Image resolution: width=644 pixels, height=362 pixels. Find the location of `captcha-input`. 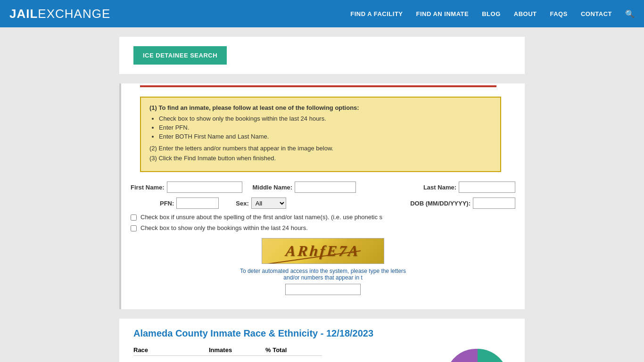

captcha-input is located at coordinates (323, 289).